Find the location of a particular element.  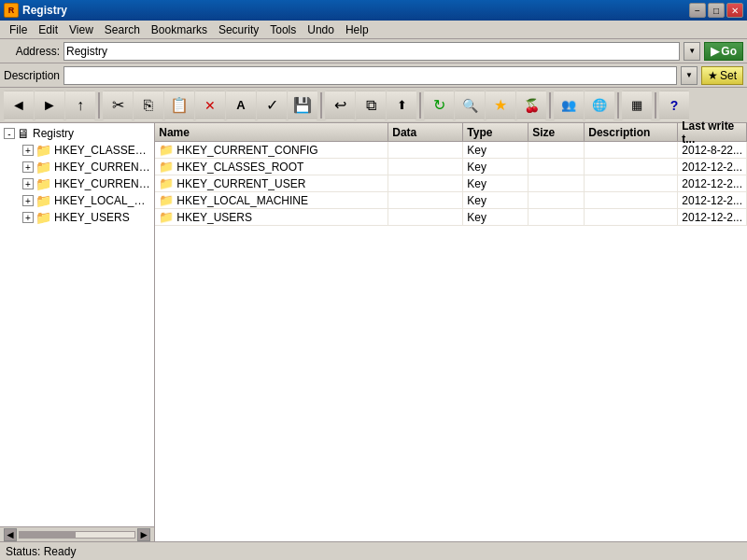

col-header-size: Size is located at coordinates (557, 133).